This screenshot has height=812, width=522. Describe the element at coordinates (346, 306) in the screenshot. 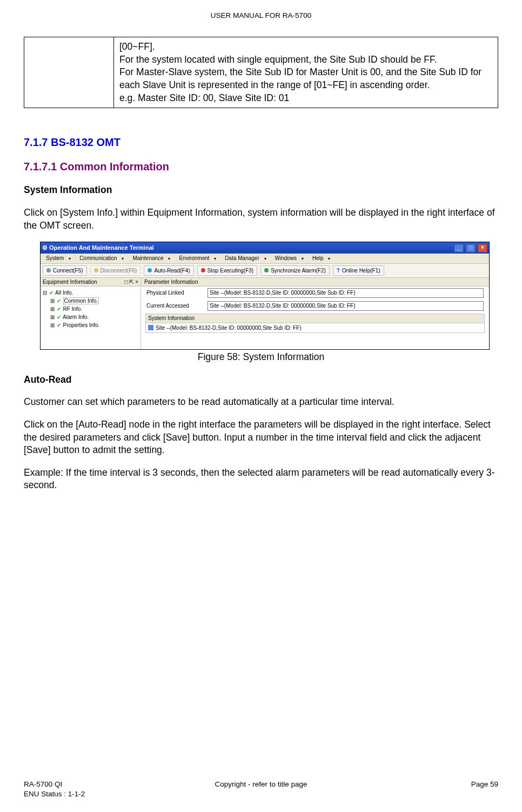

I see `current-accessed-value: Site --(Model: BS-8132-D,Site ID: 000000…` at that location.